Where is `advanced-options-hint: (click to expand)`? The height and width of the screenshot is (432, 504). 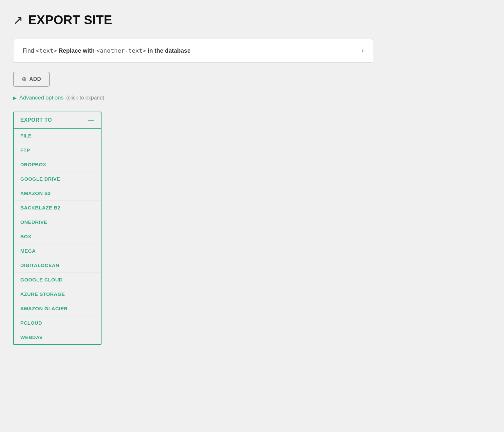
advanced-options-hint: (click to expand) is located at coordinates (85, 98).